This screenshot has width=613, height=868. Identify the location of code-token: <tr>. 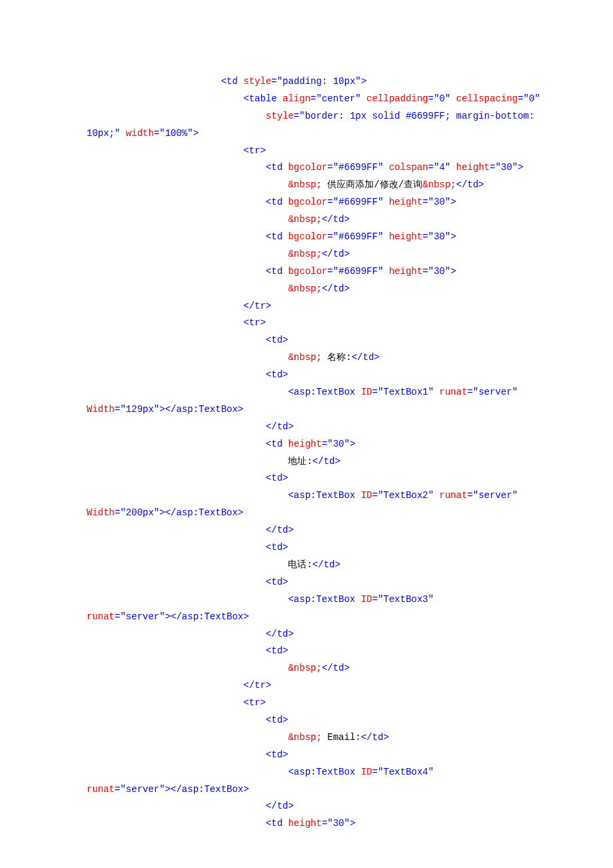
(255, 703).